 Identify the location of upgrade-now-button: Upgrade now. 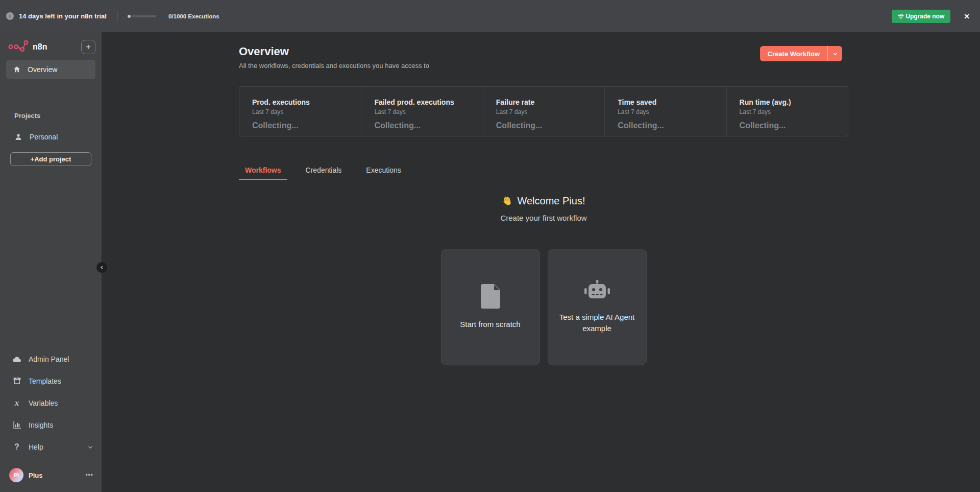
(921, 16).